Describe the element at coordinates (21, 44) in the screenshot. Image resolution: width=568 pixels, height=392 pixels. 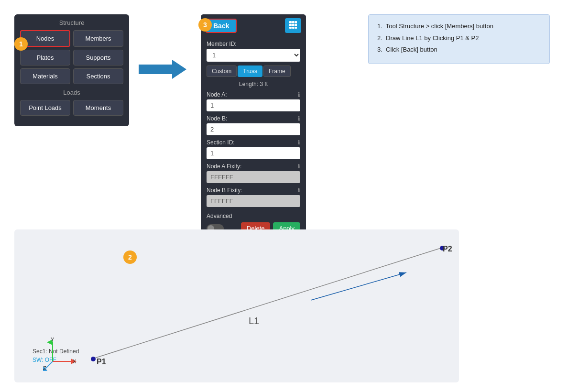
I see `step1-circle: 1` at that location.